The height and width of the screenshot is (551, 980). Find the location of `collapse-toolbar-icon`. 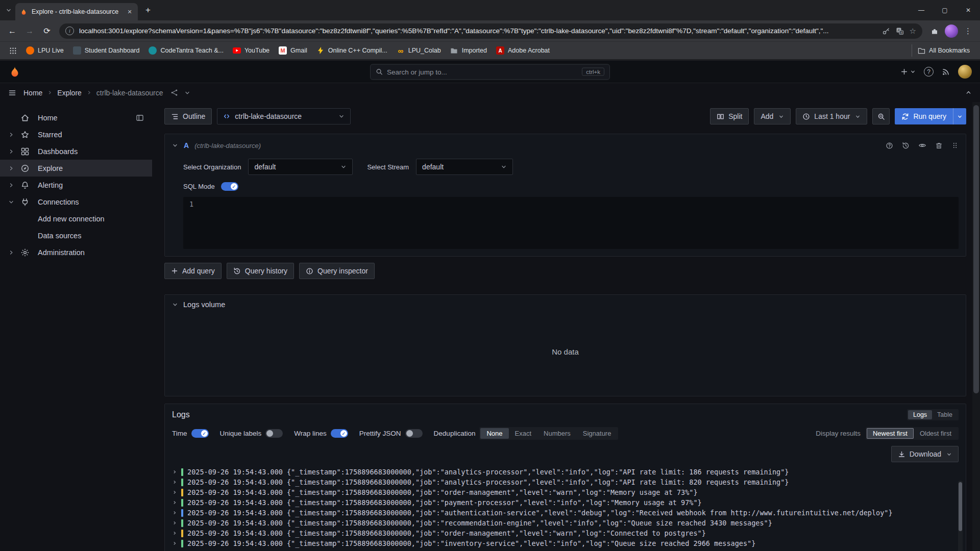

collapse-toolbar-icon is located at coordinates (969, 93).